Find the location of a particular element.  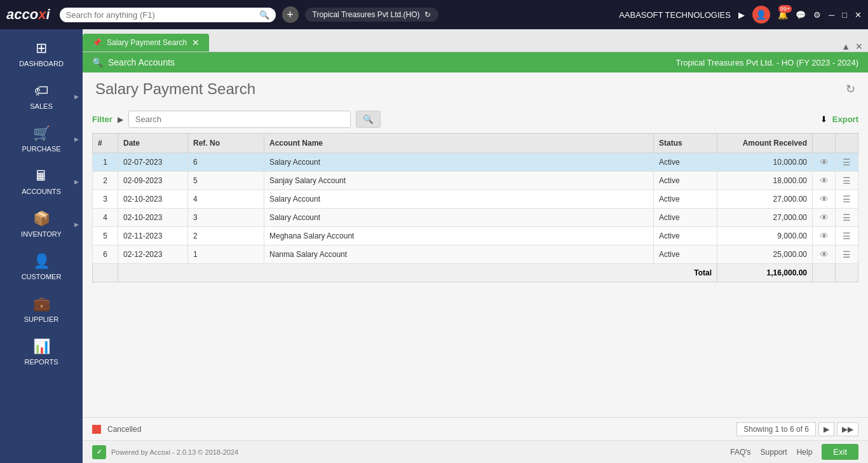

footer-faq-link: FAQ's is located at coordinates (740, 452).